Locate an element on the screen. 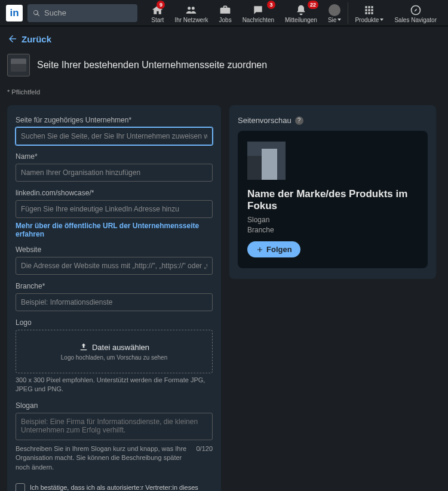  nav-jobs: Jobs is located at coordinates (226, 13).